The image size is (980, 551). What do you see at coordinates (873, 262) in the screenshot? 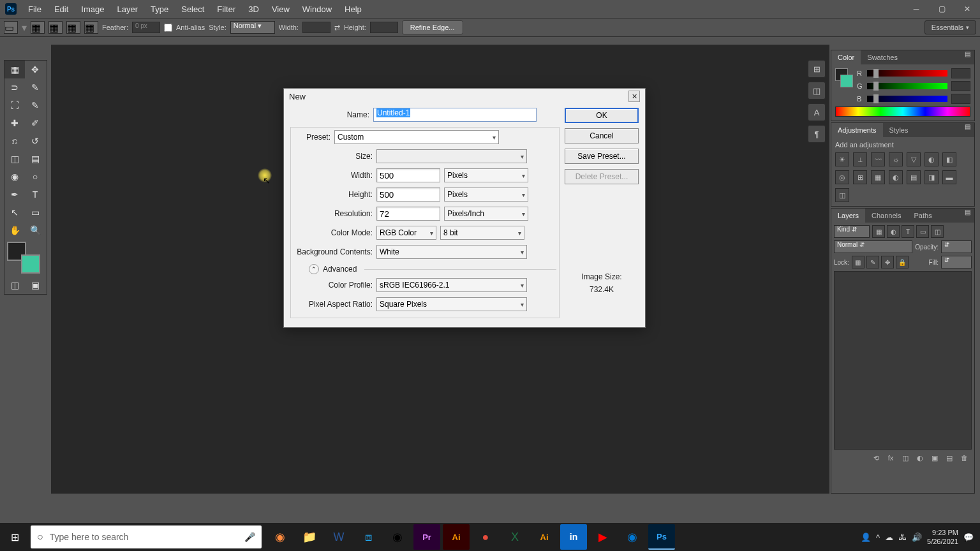
I see `lock-pixels-icon: ✎` at bounding box center [873, 262].